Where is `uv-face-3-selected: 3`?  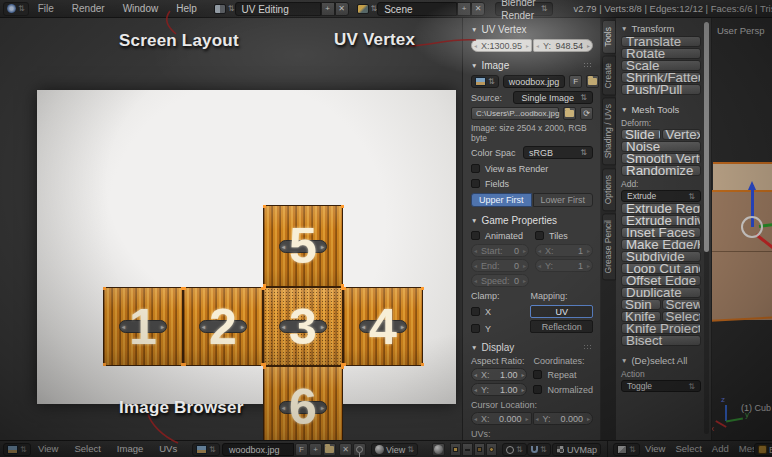
uv-face-3-selected: 3 is located at coordinates (303, 326).